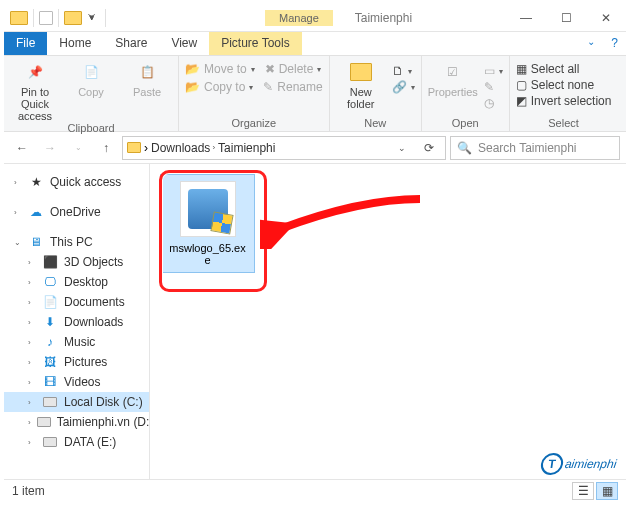 This screenshot has width=630, height=505. I want to click on title-bar: ⮟ Manage Taimienphi — ☐ ✕, so click(315, 18).